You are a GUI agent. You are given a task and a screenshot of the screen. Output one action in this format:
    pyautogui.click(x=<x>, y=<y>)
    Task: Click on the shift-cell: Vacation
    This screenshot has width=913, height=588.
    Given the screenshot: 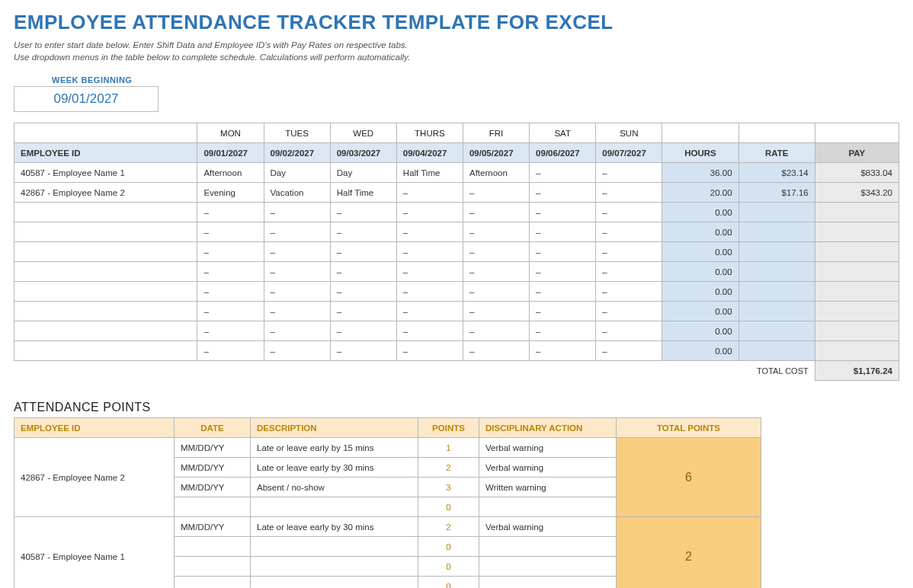 What is the action you would take?
    pyautogui.click(x=297, y=193)
    